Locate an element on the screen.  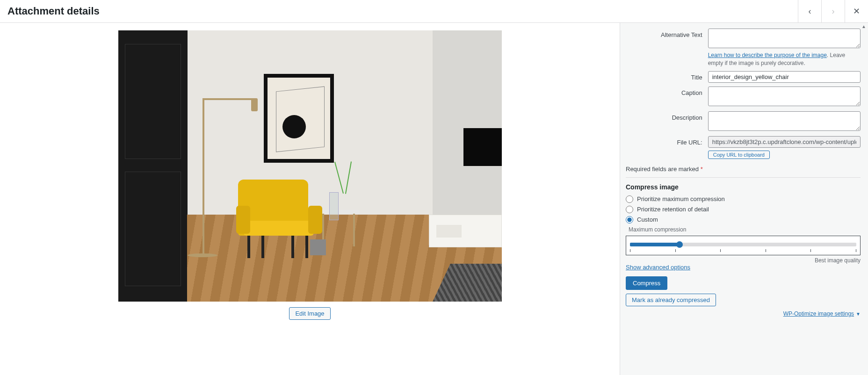
file-url-input is located at coordinates (784, 142).